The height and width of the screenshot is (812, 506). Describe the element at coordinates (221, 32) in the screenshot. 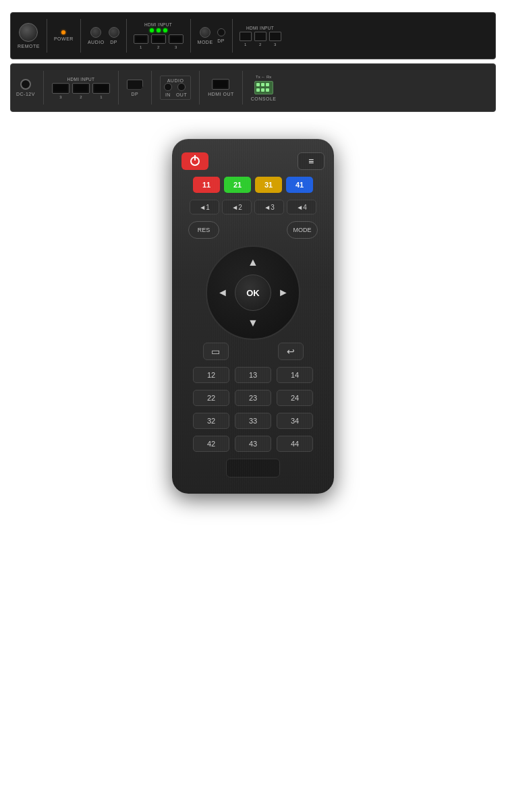

I see `dp2-port` at that location.